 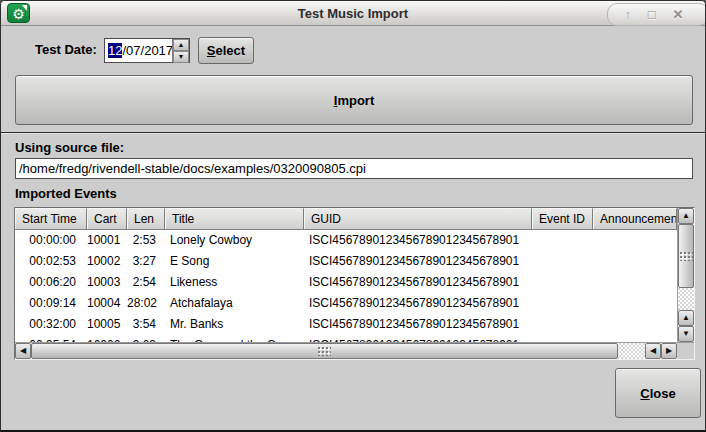 What do you see at coordinates (51, 338) in the screenshot?
I see `cell-start-time: 00:35:54` at bounding box center [51, 338].